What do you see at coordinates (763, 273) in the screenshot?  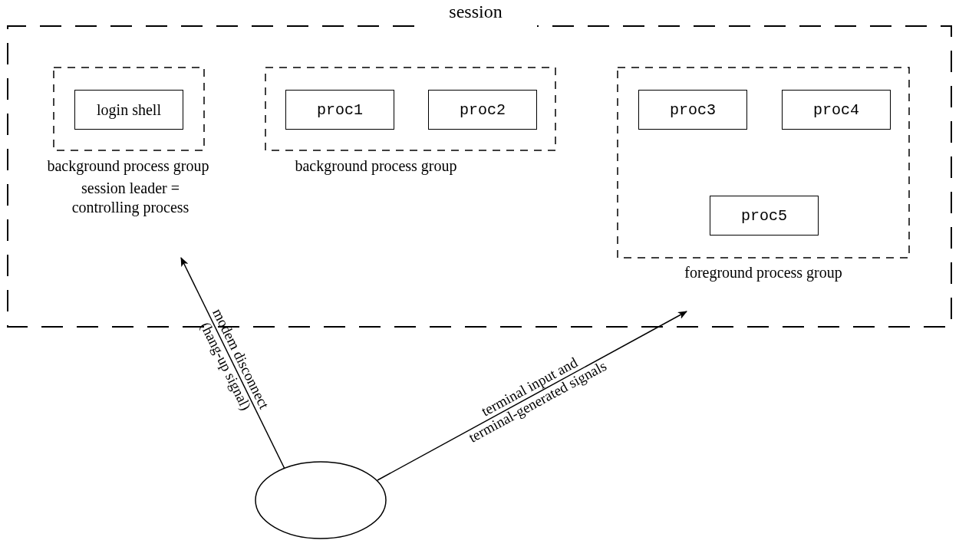 I see `fg-group-label: foreground process group` at bounding box center [763, 273].